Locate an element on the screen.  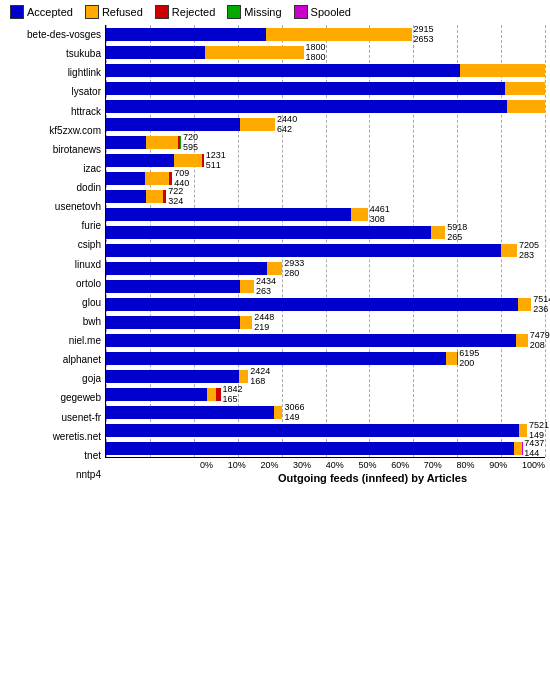
bar-row: 18001800 is located at coordinates (326, 52).